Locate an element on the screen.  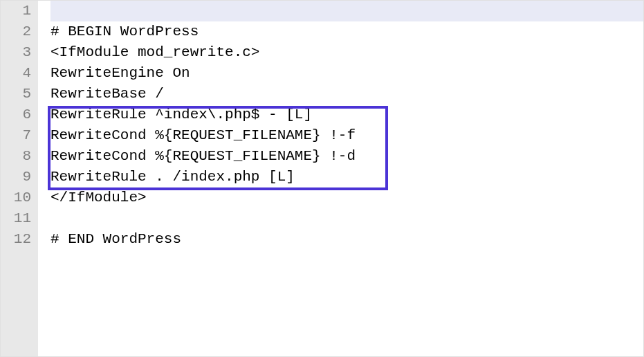
line-number-gutter: 1 2 3 4 5 6 7 8 9 10 11 12 is located at coordinates (19, 178).